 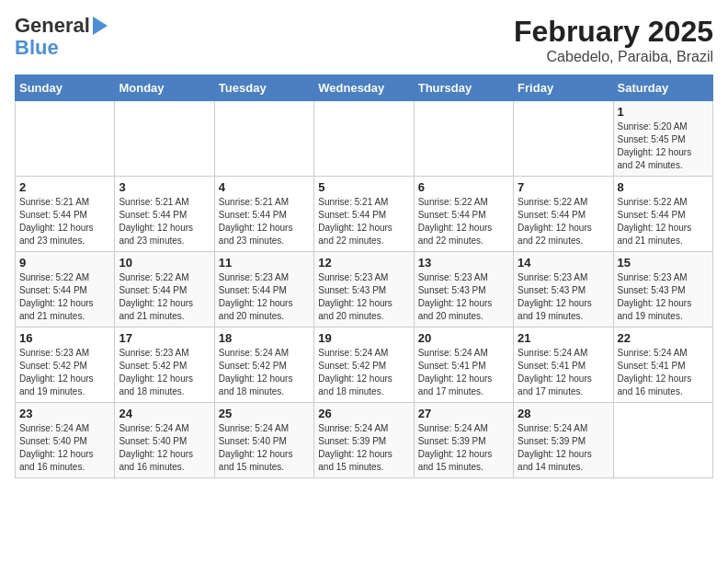 I want to click on day-number: 7, so click(x=563, y=188).